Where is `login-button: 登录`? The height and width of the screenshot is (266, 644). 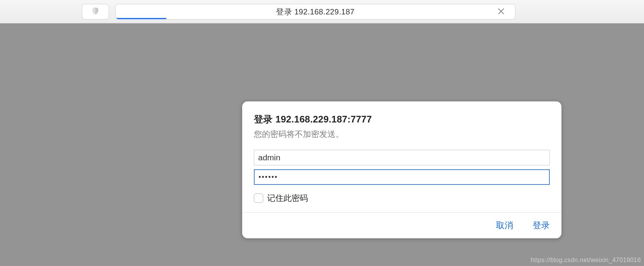
login-button: 登录 is located at coordinates (541, 225).